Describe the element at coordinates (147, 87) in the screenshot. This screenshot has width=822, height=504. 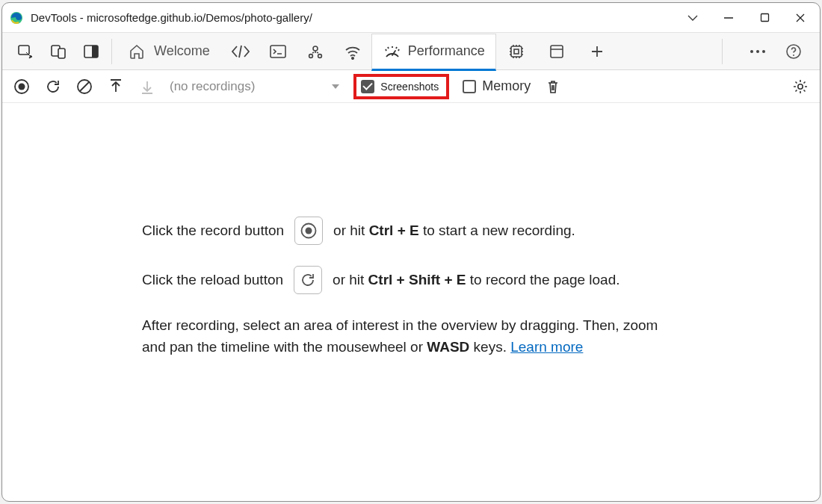
I see `save-profile-button` at that location.